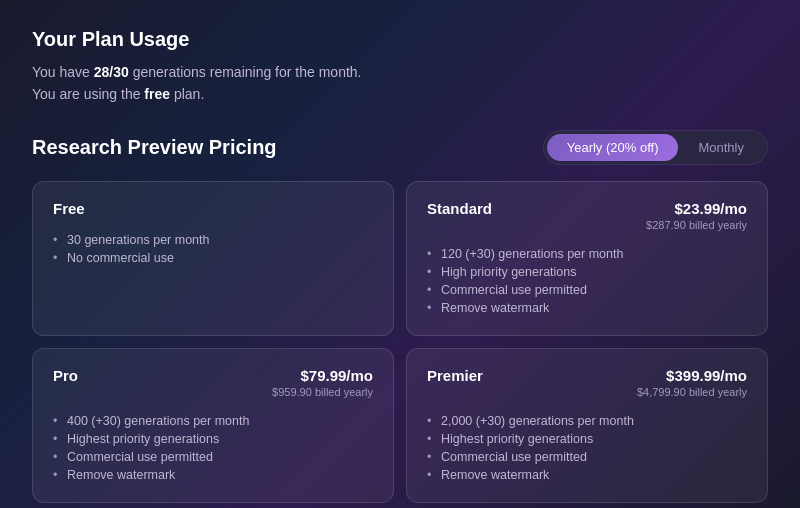 This screenshot has width=800, height=508. I want to click on card-header-standard: Standard $23.99/mo $287.90 billed yearly, so click(587, 216).